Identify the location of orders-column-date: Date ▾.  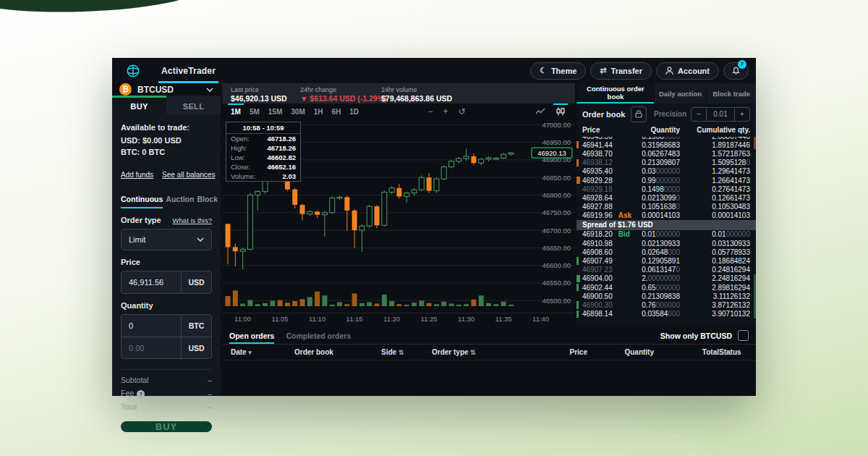
(258, 352).